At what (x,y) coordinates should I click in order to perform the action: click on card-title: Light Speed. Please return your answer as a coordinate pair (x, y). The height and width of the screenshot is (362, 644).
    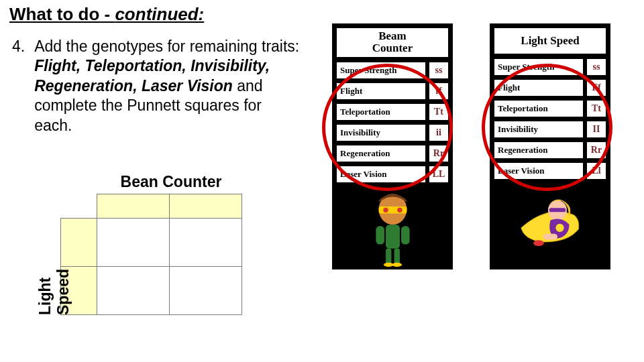
    Looking at the image, I should click on (550, 41).